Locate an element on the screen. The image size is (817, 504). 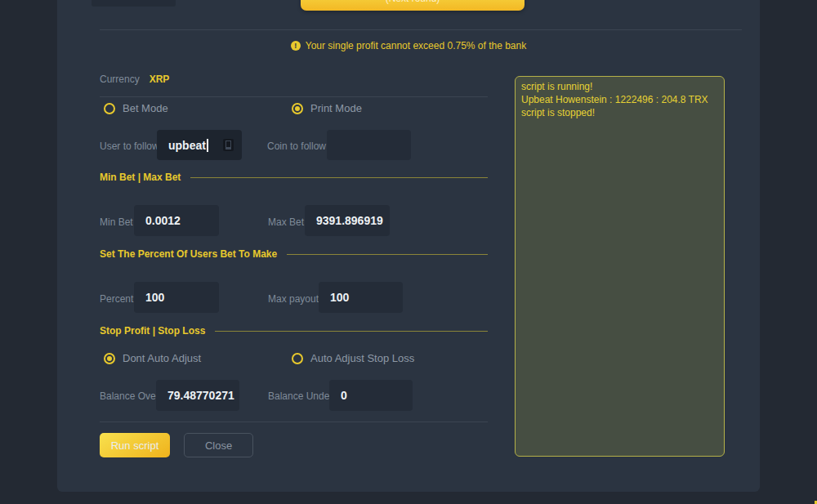
bet-mode-label: Bet Mode is located at coordinates (145, 108).